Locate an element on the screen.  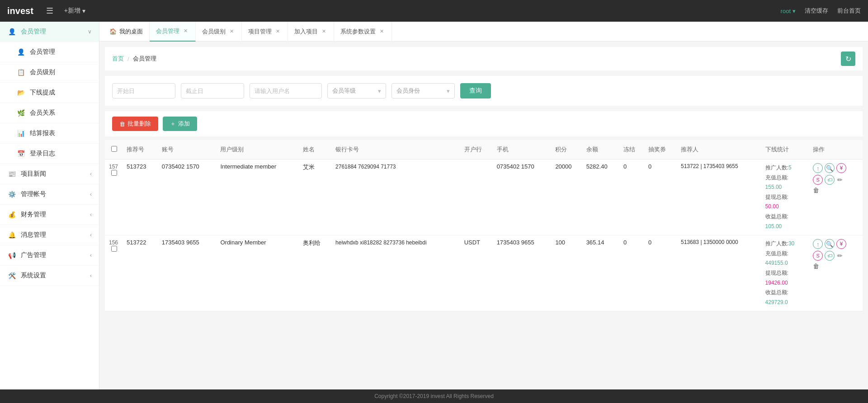
row2-delete-icon: 🗑 is located at coordinates (816, 266).